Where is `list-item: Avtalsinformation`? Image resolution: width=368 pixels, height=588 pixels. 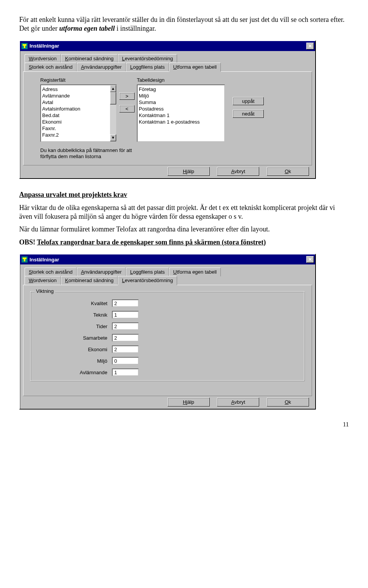 list-item: Avtalsinformation is located at coordinates (79, 109).